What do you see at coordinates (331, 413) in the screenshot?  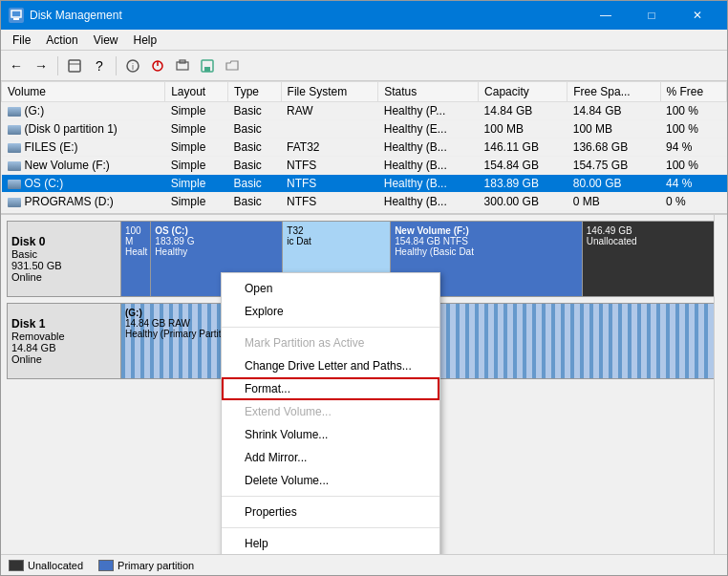 I see `context-menu: Open Explore Mark Partition as Active Ch…` at bounding box center [331, 413].